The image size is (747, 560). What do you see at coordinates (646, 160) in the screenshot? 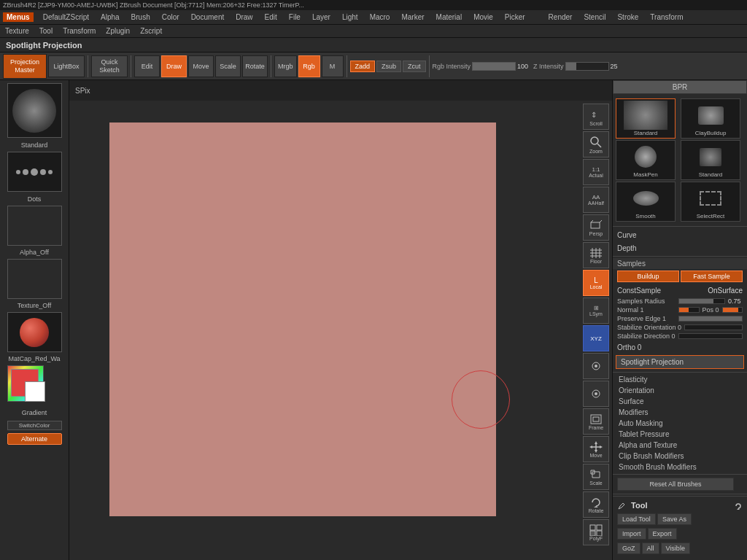
I see `brush-maskpen-thumb: MaskPen` at bounding box center [646, 160].